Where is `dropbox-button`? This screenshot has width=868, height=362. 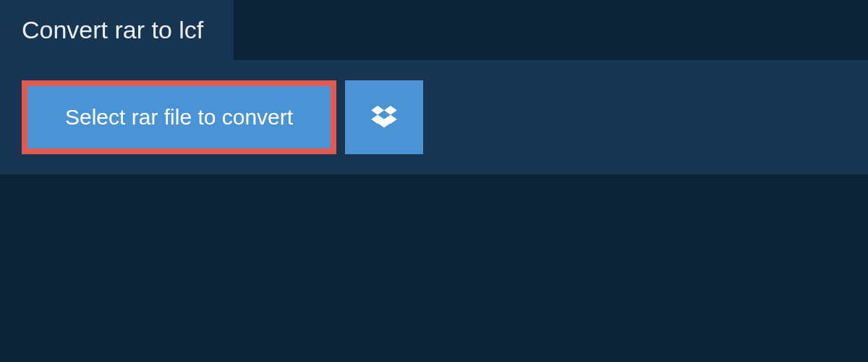 dropbox-button is located at coordinates (384, 117).